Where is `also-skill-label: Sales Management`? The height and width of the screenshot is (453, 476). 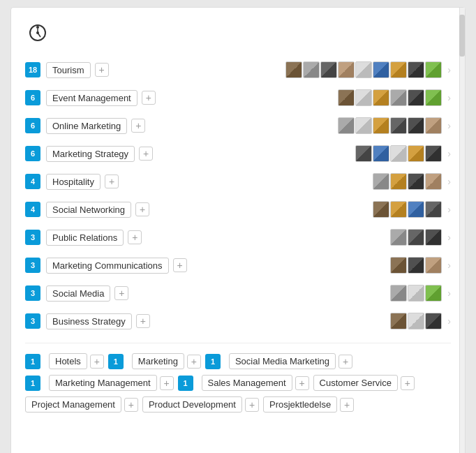
also-skill-label: Sales Management is located at coordinates (247, 383).